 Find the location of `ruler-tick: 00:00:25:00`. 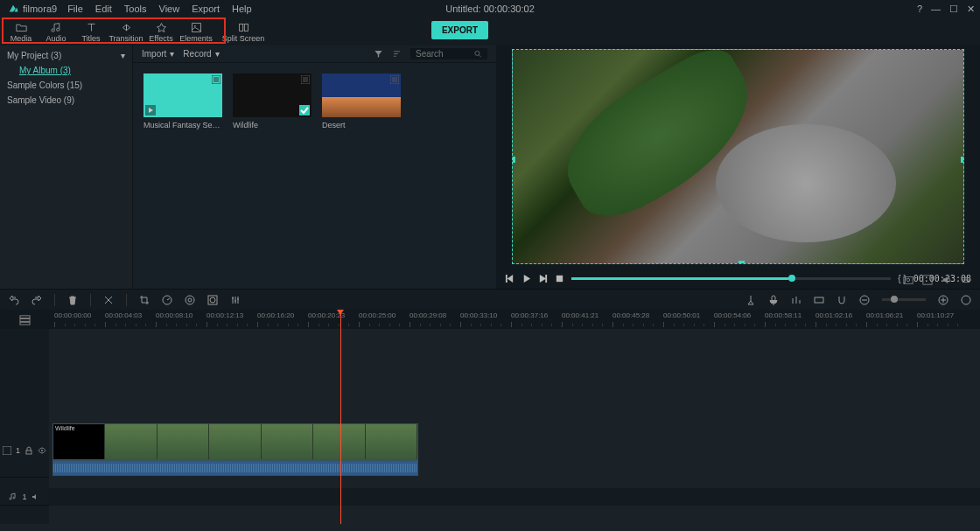

ruler-tick: 00:00:25:00 is located at coordinates (377, 315).